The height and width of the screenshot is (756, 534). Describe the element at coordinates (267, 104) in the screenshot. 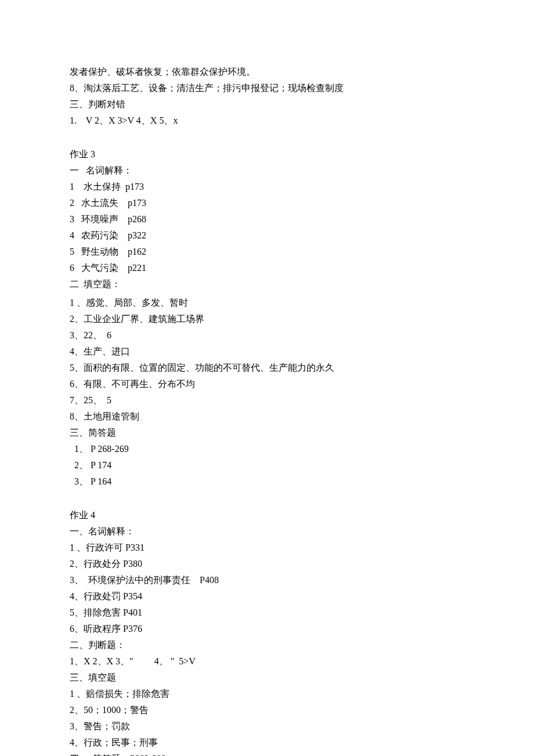

I see `section-heading: 三、判断对错` at that location.